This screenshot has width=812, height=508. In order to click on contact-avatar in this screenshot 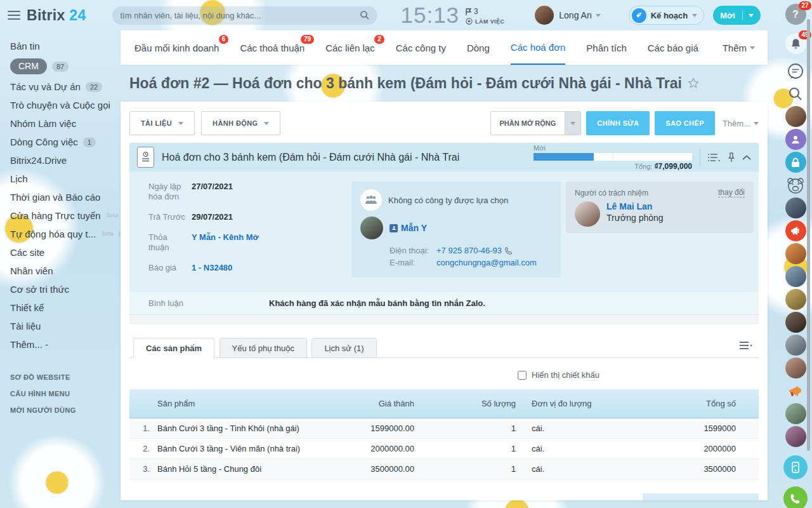, I will do `click(372, 228)`.